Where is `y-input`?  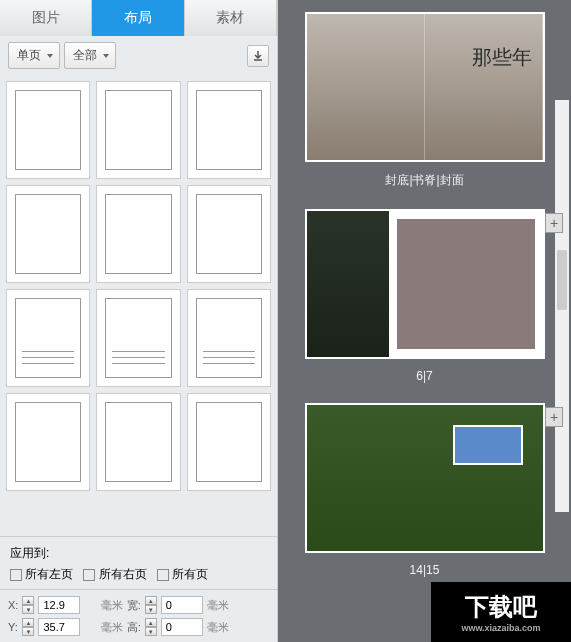 y-input is located at coordinates (59, 627).